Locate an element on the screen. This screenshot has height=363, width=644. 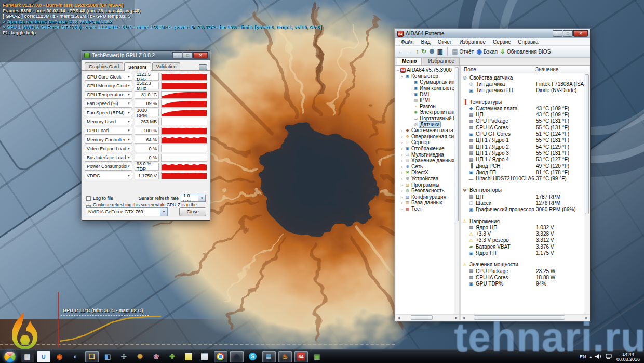
tree-item: ▣ Имя компьютера is located at coordinates (425, 88).